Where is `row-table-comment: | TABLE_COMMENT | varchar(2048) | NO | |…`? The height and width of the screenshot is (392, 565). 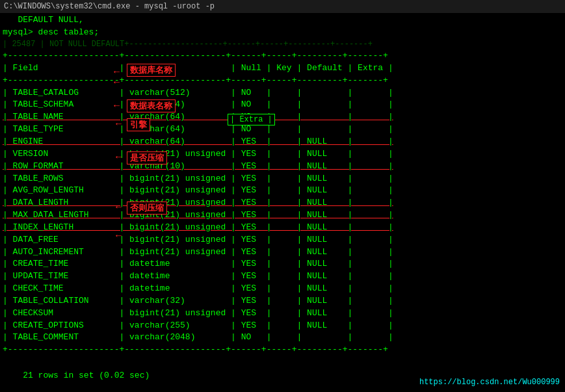 row-table-comment: | TABLE_COMMENT | varchar(2048) | NO | |… is located at coordinates (282, 338).